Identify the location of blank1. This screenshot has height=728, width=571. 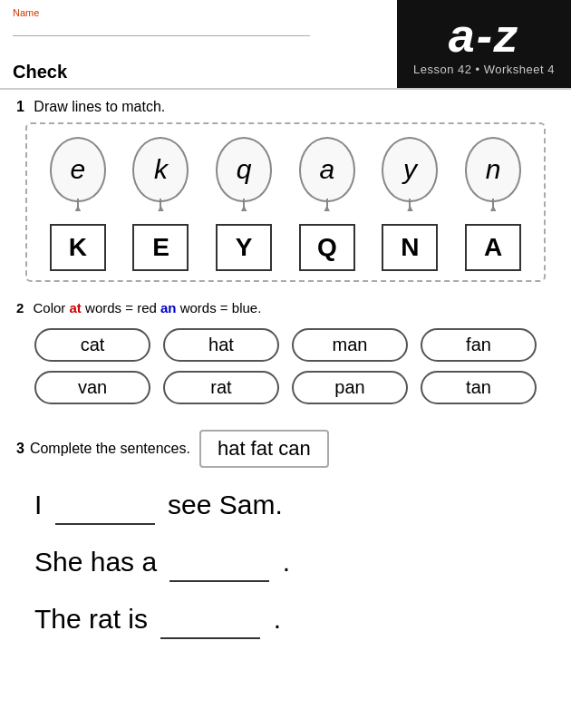
(105, 524).